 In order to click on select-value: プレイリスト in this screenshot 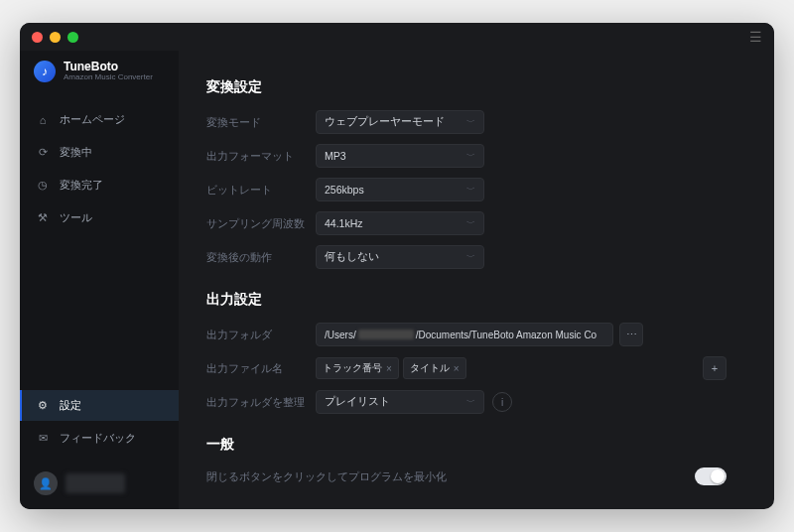, I will do `click(357, 402)`.